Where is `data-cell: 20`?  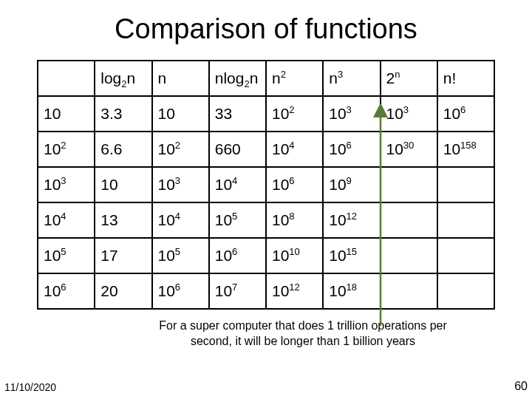 data-cell: 20 is located at coordinates (123, 291).